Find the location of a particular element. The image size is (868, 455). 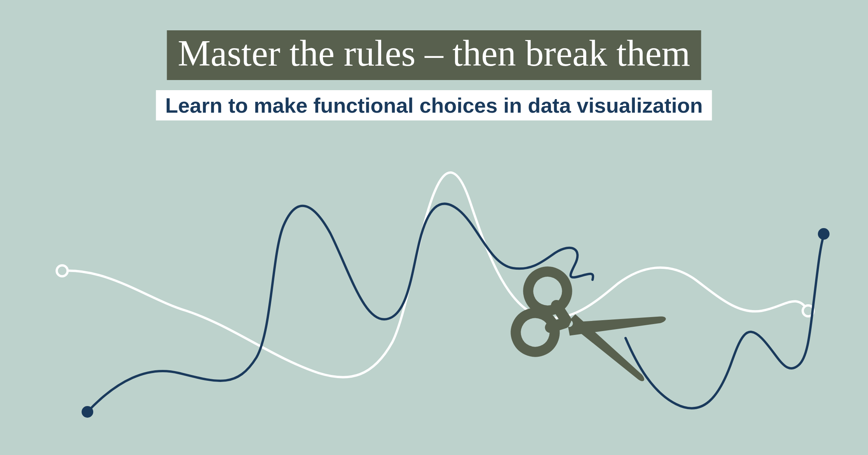

page-subtitle: Learn to make functional choices in data… is located at coordinates (434, 105).